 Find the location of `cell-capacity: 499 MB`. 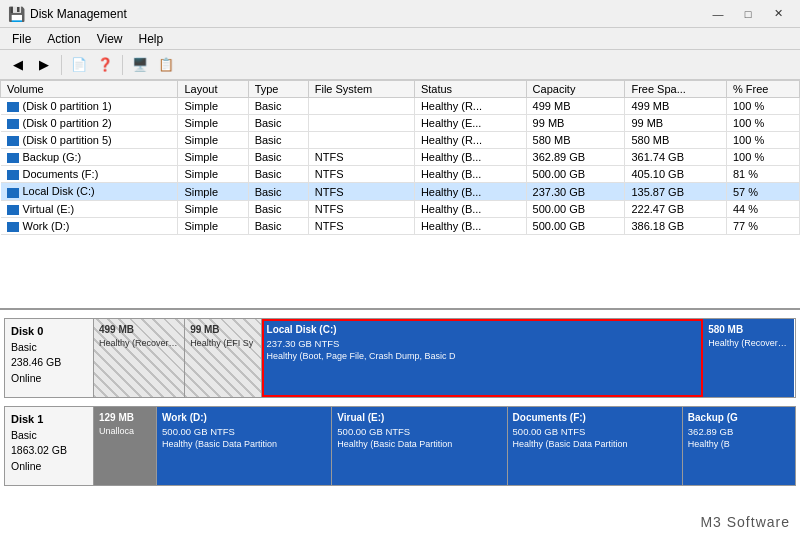

cell-capacity: 499 MB is located at coordinates (576, 106).